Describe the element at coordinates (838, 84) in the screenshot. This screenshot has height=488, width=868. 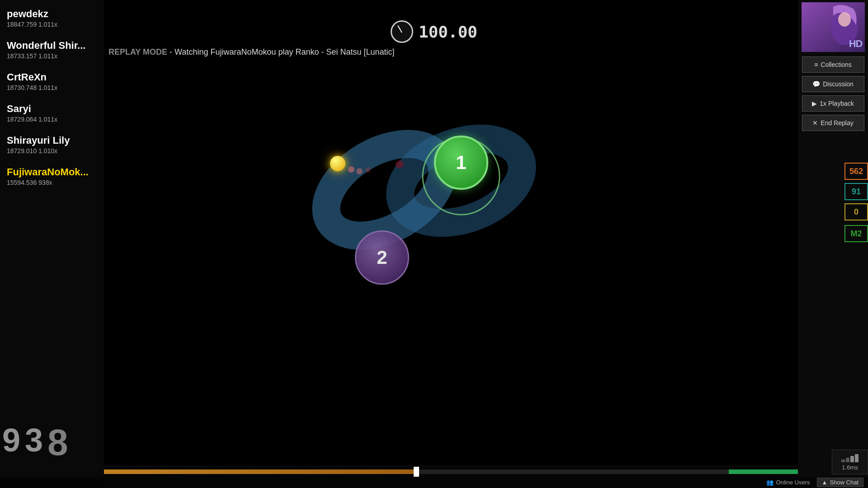
I see `discussion-label: Discussion` at that location.